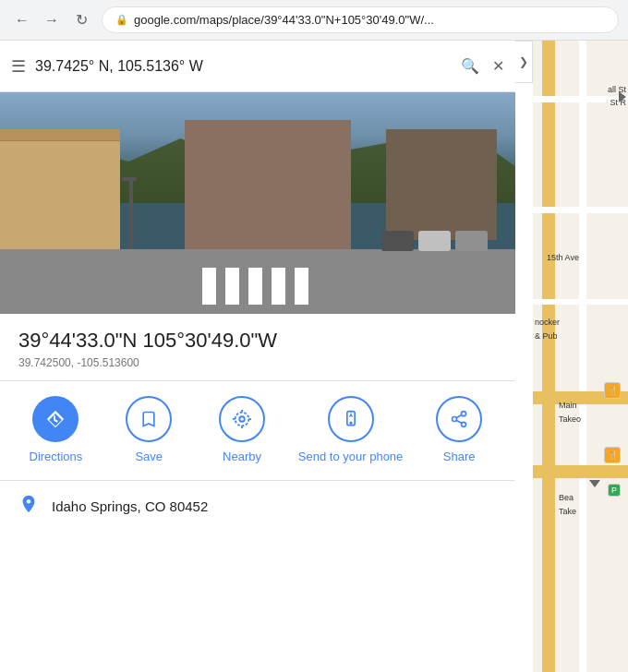  I want to click on pin-icon, so click(29, 504).